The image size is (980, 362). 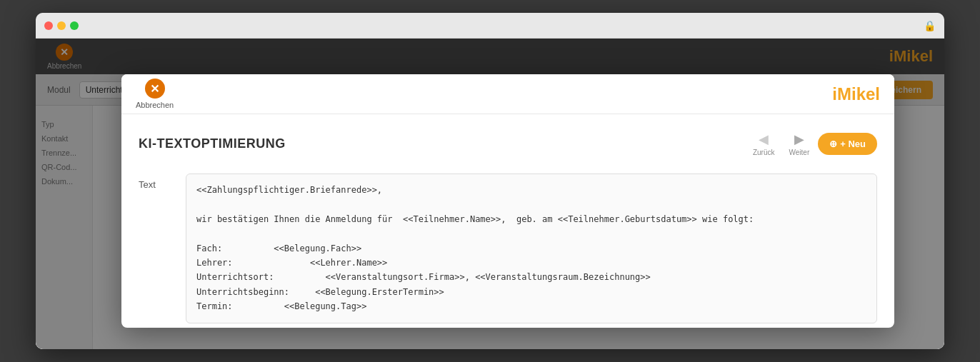 What do you see at coordinates (764, 153) in the screenshot?
I see `back-label: Zurück` at bounding box center [764, 153].